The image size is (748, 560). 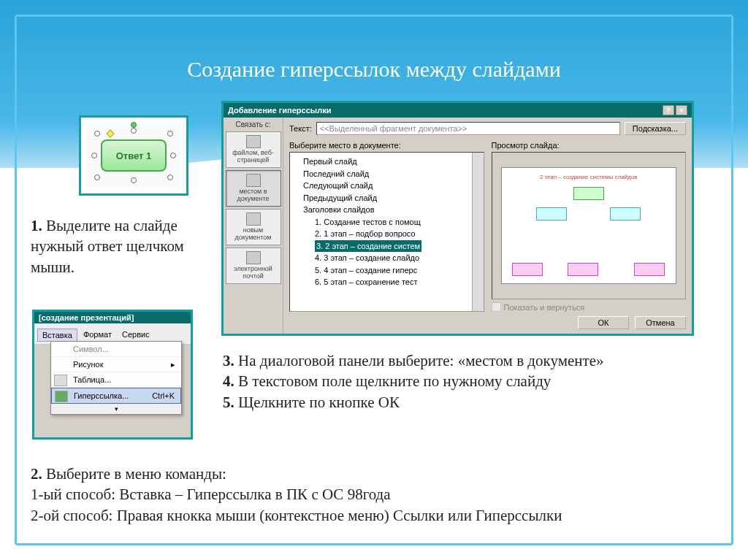 I want to click on tree-item: 1. Создание тестов с помощ, so click(x=387, y=222).